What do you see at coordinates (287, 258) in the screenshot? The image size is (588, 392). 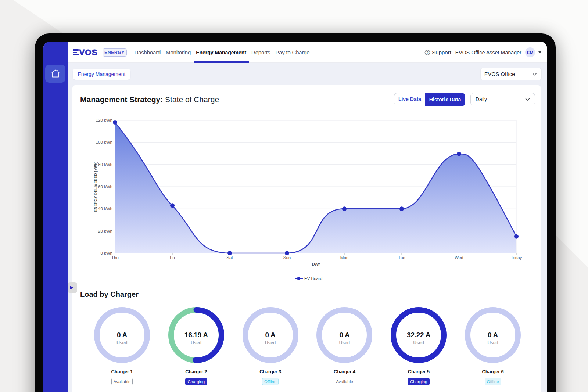 I see `svg-text: Sun` at bounding box center [287, 258].